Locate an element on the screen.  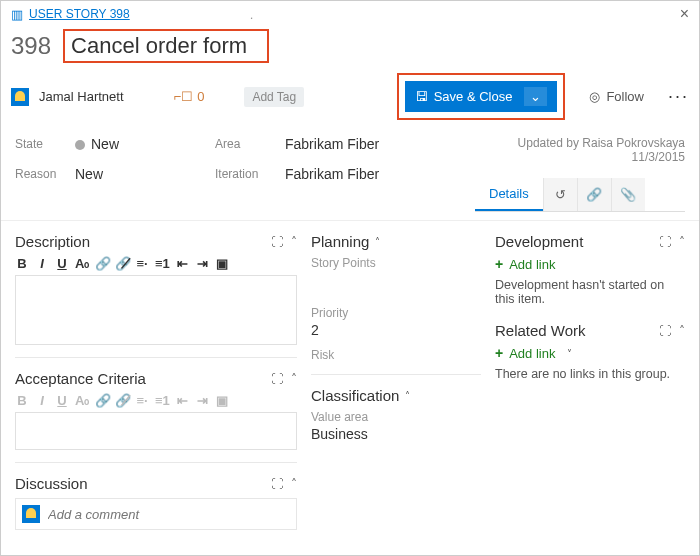
user-story-icon: ▥ is located at coordinates (17, 14).